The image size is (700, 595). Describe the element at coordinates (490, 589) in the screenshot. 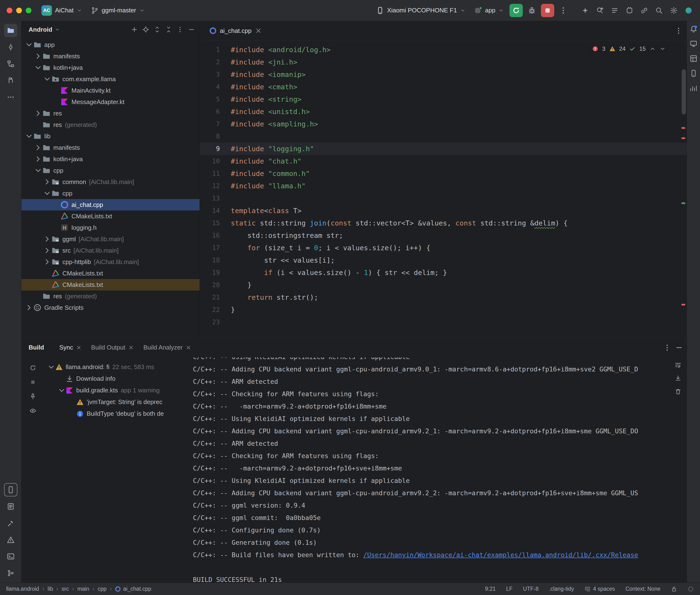

I see `cursor-position: 9:21` at that location.